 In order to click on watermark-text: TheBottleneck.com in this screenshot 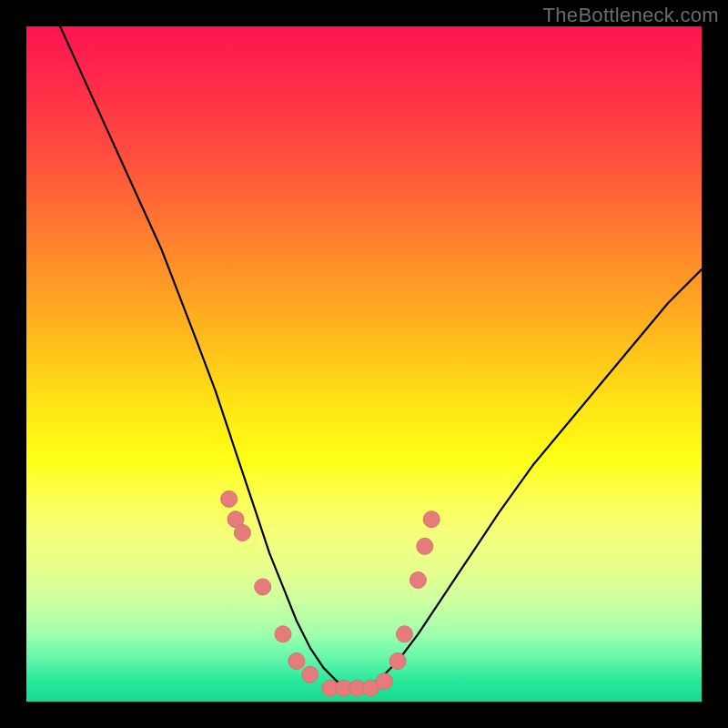, I will do `click(632, 15)`.